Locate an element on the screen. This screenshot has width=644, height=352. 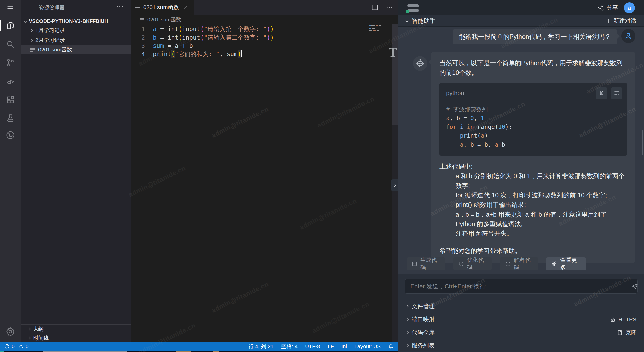
tree-root-label: VSCODE-PYTHON-V3-BKFFBIUH is located at coordinates (68, 21).